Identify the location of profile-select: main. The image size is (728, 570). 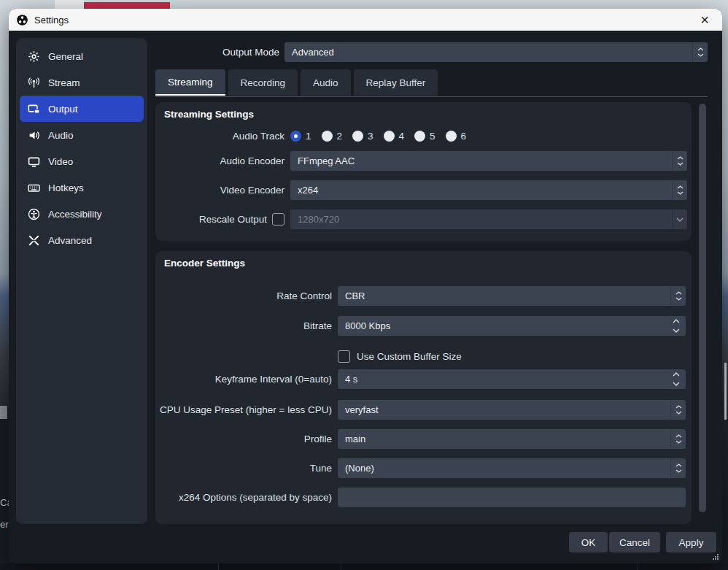
(512, 439).